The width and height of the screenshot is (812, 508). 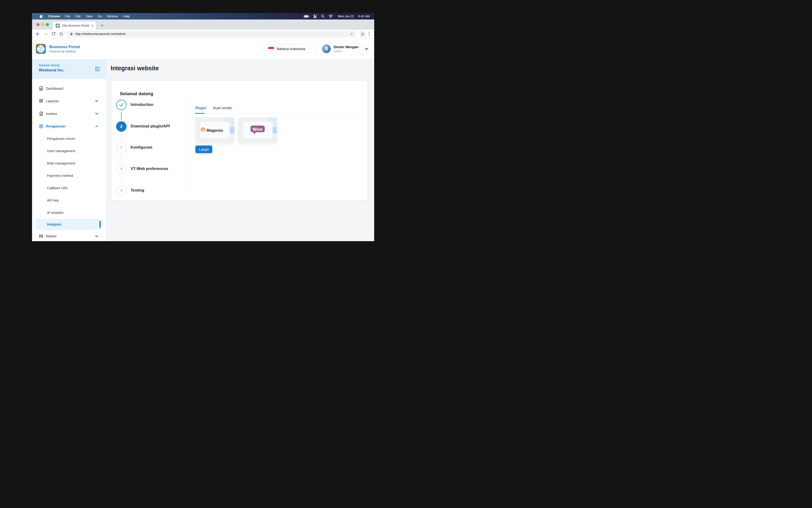 I want to click on otto-favicon, so click(x=58, y=26).